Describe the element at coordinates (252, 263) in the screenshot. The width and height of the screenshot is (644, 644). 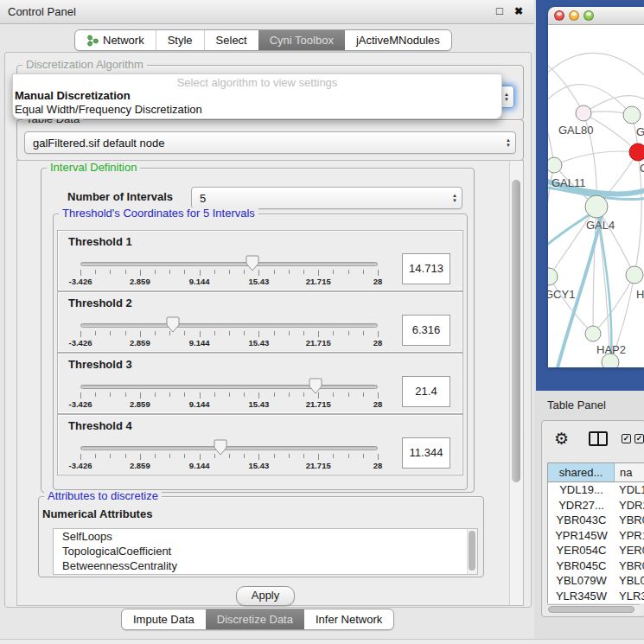
I see `slider-handle-icon` at that location.